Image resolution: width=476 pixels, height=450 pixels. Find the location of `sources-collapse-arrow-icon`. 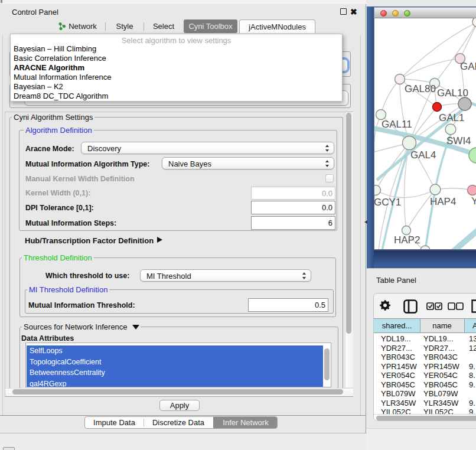

sources-collapse-arrow-icon is located at coordinates (136, 327).